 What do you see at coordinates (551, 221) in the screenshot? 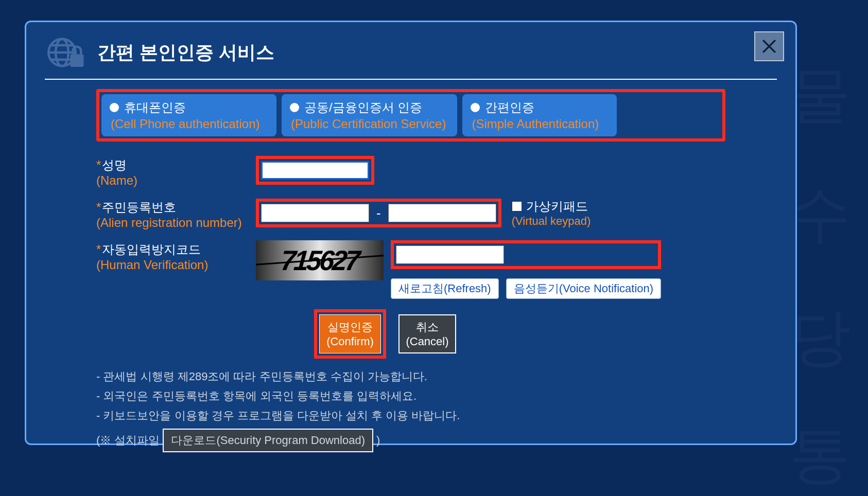
I see `virtual-keypad-label-en: (Virtual keypad)` at bounding box center [551, 221].